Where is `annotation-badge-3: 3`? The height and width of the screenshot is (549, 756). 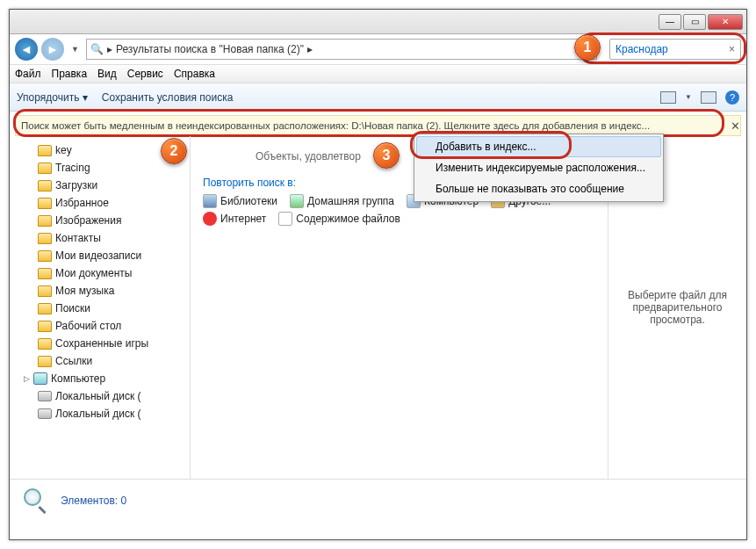
annotation-badge-3: 3 is located at coordinates (386, 155).